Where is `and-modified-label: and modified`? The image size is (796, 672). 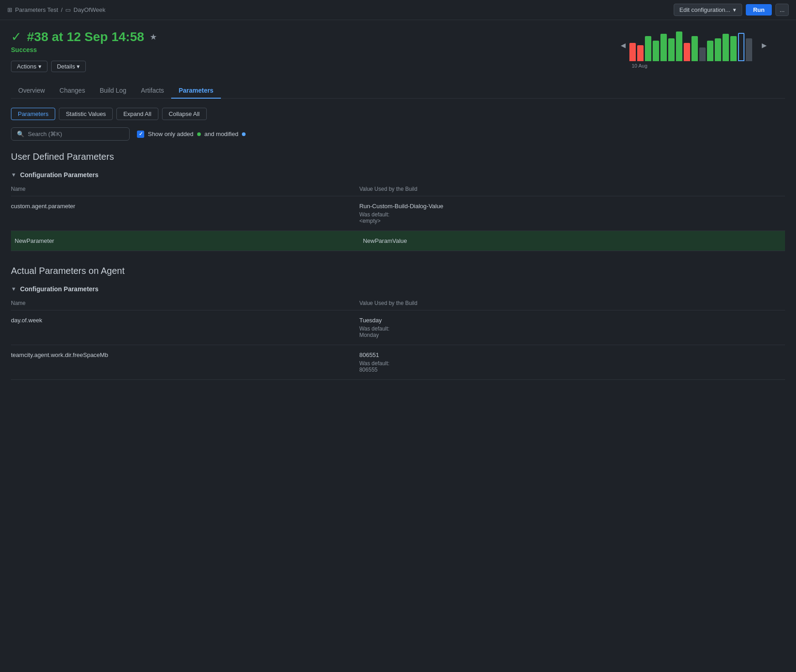 and-modified-label: and modified is located at coordinates (221, 134).